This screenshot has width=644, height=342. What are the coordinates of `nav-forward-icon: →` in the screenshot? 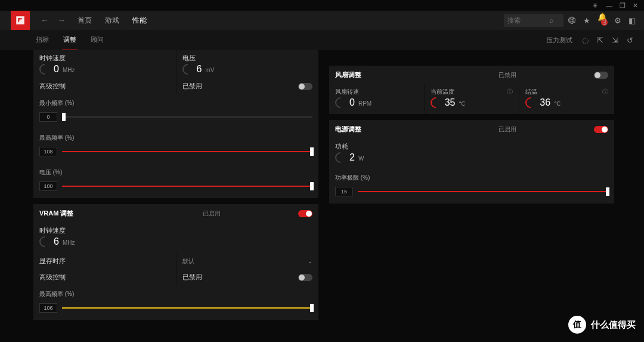 It's located at (61, 20).